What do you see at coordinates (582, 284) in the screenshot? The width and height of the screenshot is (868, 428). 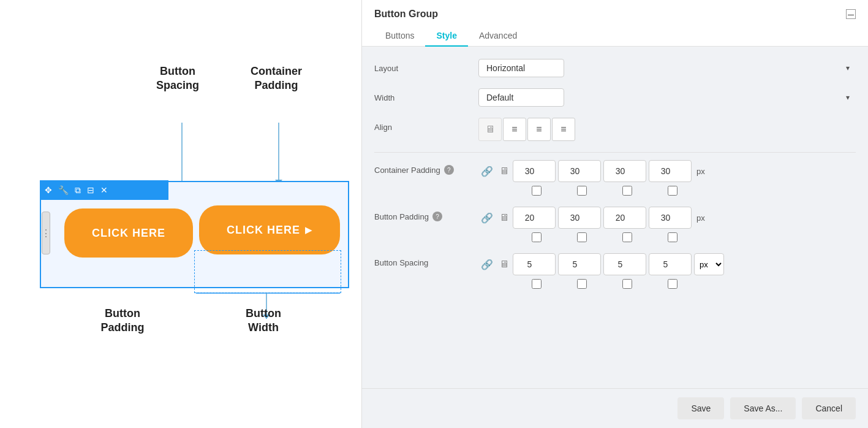 I see `button-spacing-cb-right` at bounding box center [582, 284].